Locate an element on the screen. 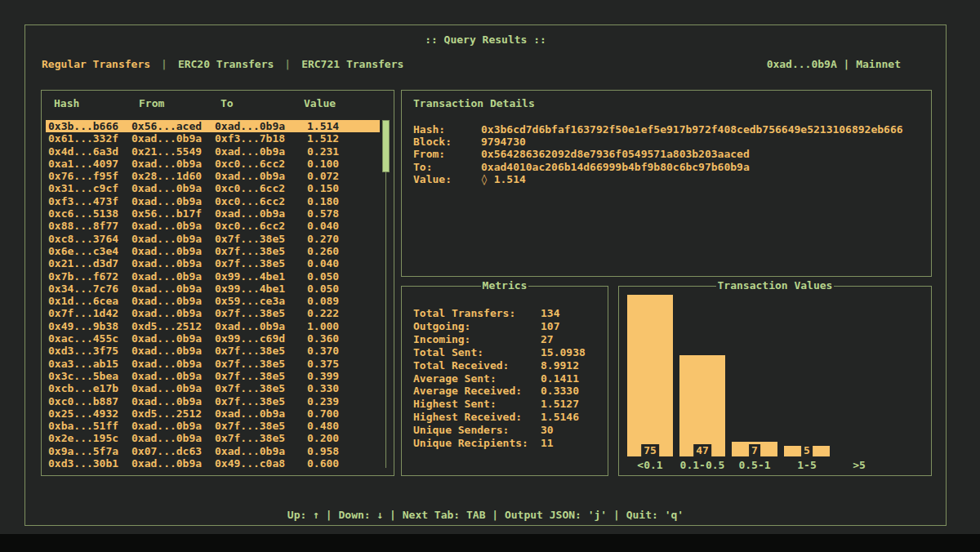 The width and height of the screenshot is (980, 552). transfers-scrollbar is located at coordinates (385, 294).